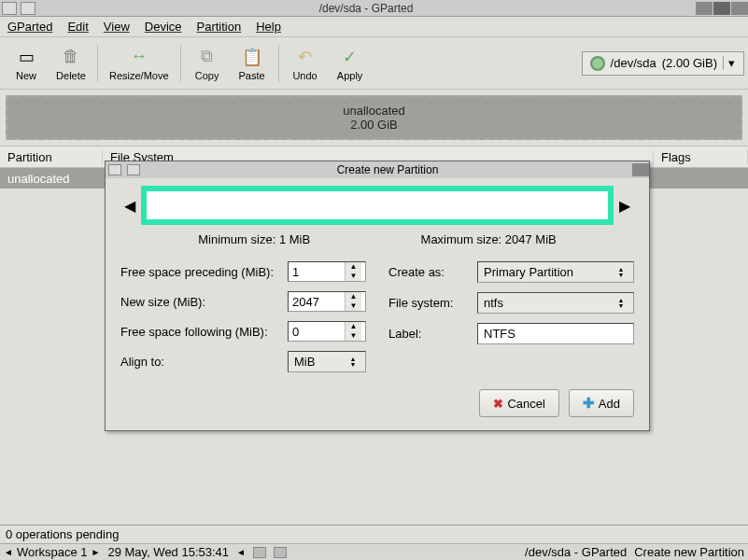 This screenshot has height=560, width=748. What do you see at coordinates (204, 273) in the screenshot?
I see `free-preceding-label: Free space preceding (MiB):` at bounding box center [204, 273].